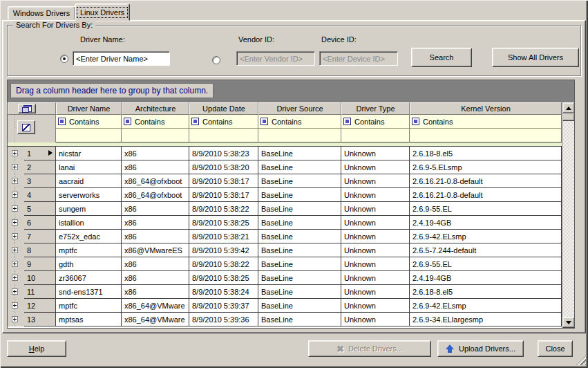  Describe the element at coordinates (285, 278) in the screenshot. I see `table-row: 10 zr36067 x86 8/9/2010 5:38:25 BaseLine…` at that location.